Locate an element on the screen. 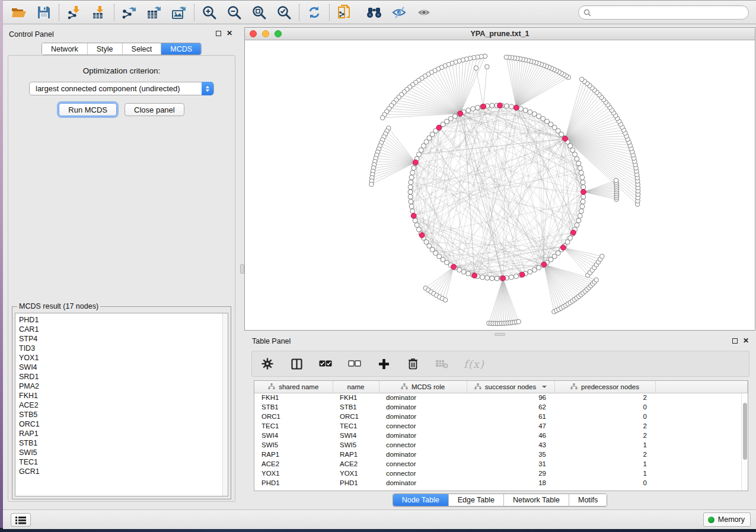 Image resolution: width=756 pixels, height=532 pixels. table-cell: 35 is located at coordinates (511, 454).